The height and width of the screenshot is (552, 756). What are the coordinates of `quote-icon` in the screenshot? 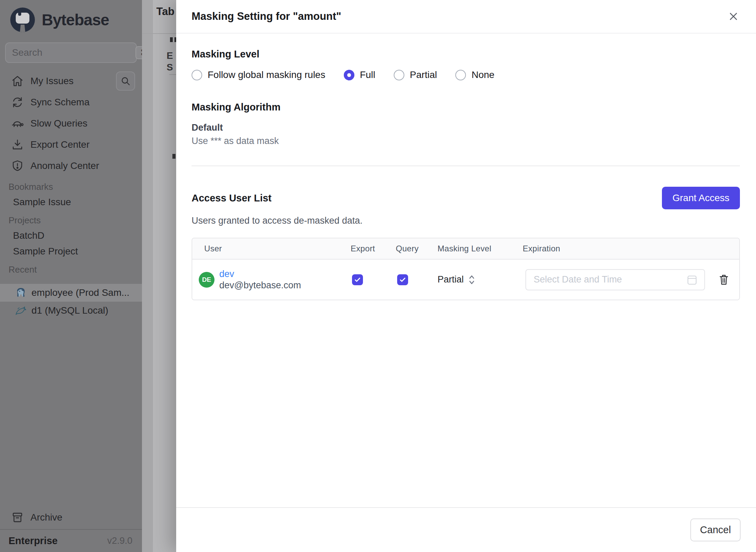 It's located at (173, 40).